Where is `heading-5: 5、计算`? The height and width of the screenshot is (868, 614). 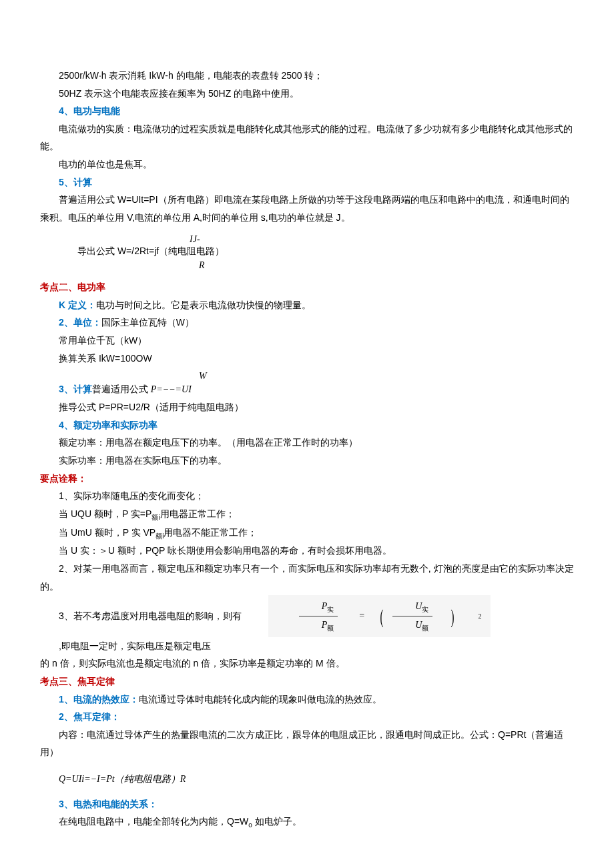 heading-5: 5、计算 is located at coordinates (307, 183).